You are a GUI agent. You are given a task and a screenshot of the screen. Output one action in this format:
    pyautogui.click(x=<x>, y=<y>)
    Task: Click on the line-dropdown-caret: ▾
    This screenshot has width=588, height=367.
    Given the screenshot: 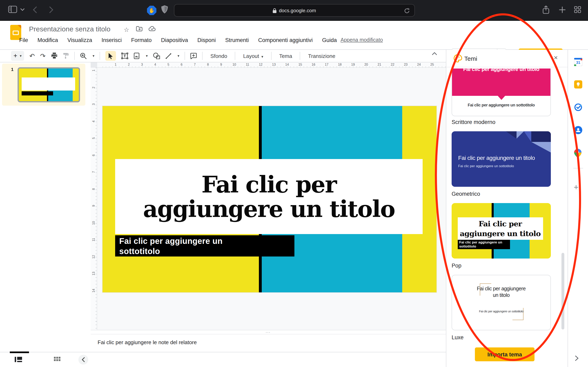 What is the action you would take?
    pyautogui.click(x=179, y=56)
    